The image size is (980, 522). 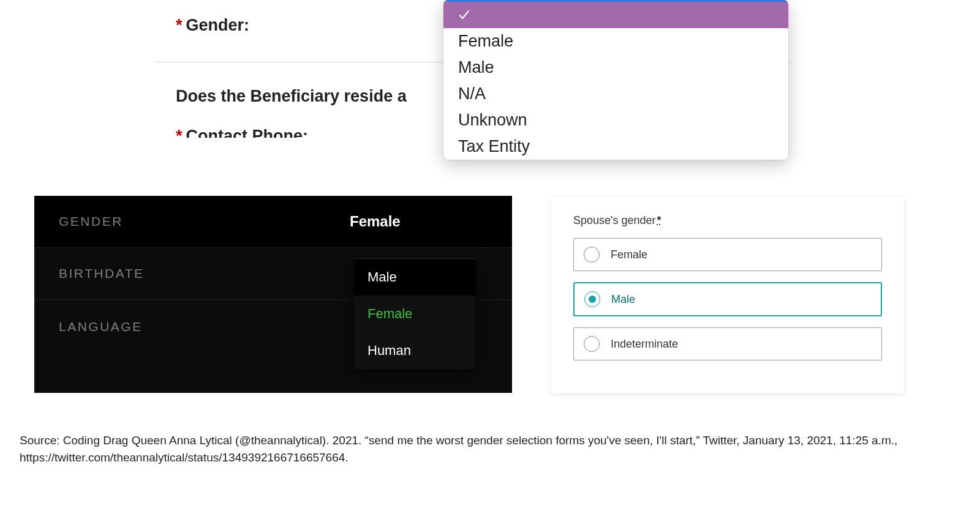 What do you see at coordinates (415, 277) in the screenshot?
I see `gender-submenu-male: Male` at bounding box center [415, 277].